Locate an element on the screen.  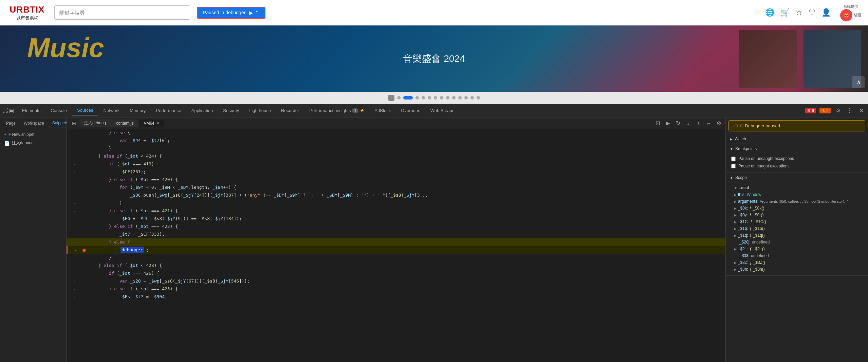
paused-debugger-badge: Paused in debugger ▶ ⌃ is located at coordinates (231, 13).